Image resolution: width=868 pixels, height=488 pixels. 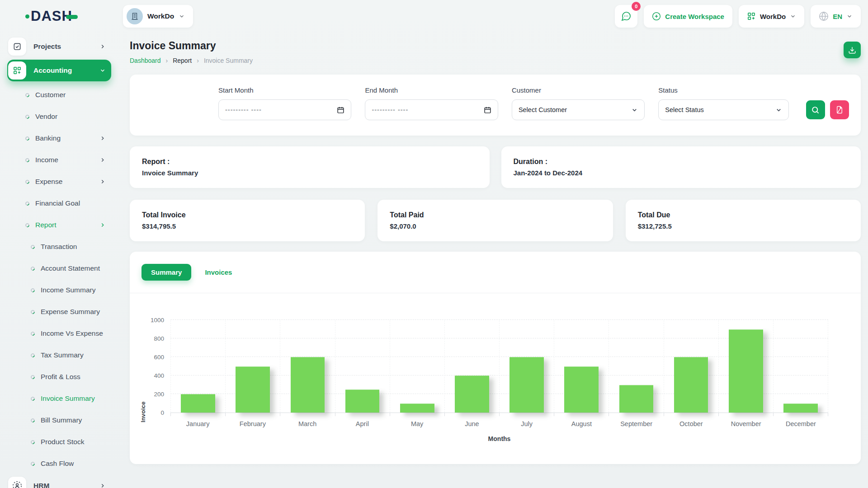 What do you see at coordinates (59, 442) in the screenshot?
I see `sidebar-item-product-stock: Product Stock` at bounding box center [59, 442].